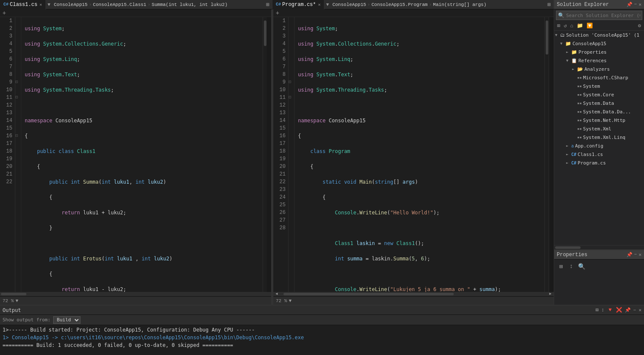  What do you see at coordinates (599, 137) in the screenshot?
I see `tree-item-ref-system-xml-linq: ▪▪ System.Xml.Linq` at bounding box center [599, 137].